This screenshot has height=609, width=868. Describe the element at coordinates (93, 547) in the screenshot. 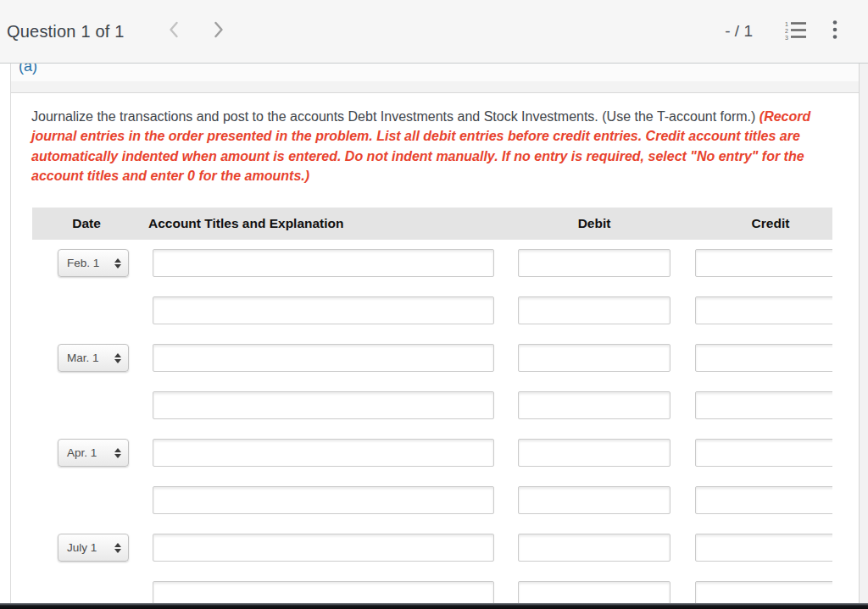

I see `date-select: July 1` at that location.